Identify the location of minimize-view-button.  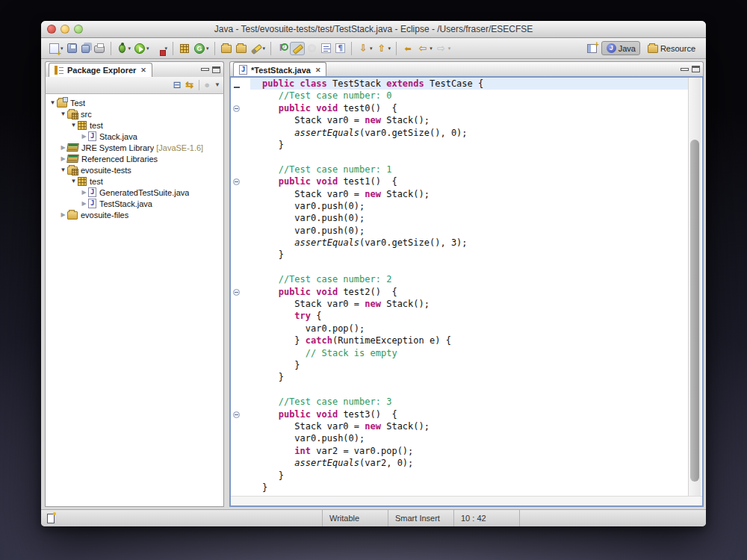
(205, 69).